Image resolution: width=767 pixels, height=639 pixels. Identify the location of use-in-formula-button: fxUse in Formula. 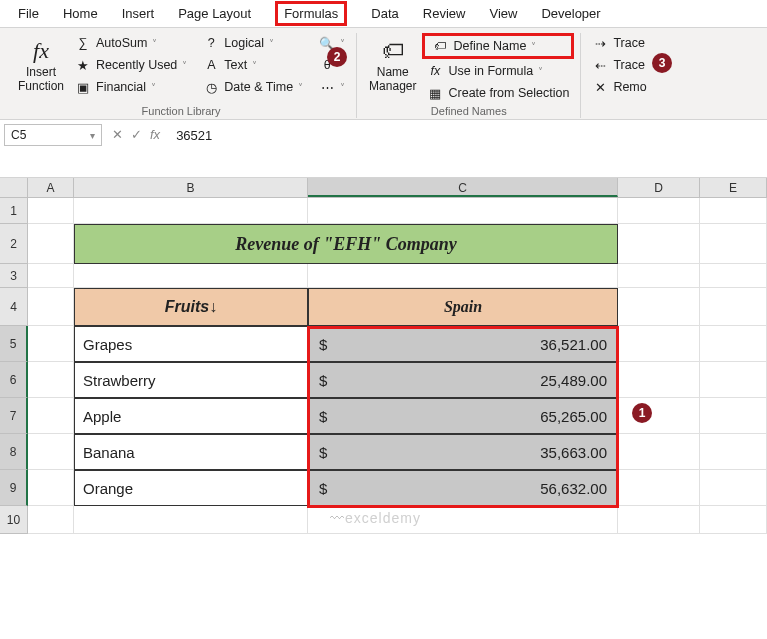
(498, 71).